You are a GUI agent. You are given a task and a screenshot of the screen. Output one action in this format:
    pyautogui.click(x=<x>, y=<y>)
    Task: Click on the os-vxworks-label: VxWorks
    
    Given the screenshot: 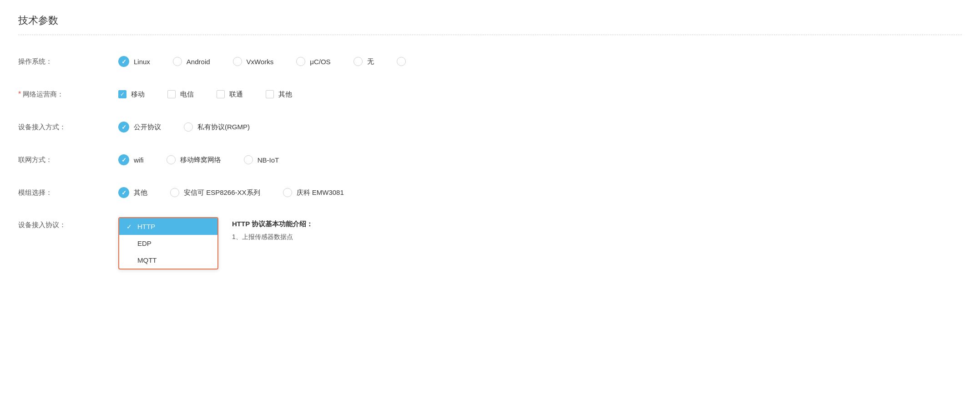 What is the action you would take?
    pyautogui.click(x=260, y=62)
    